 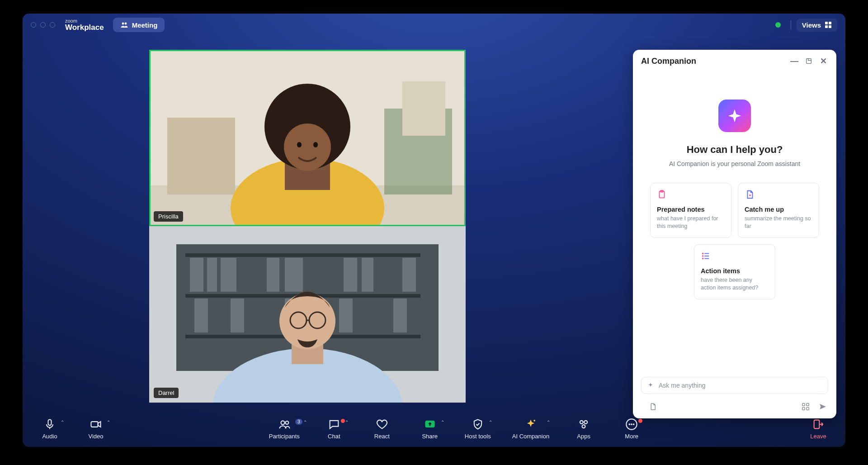 I want to click on ask-placeholder: Ask me anything, so click(x=682, y=385).